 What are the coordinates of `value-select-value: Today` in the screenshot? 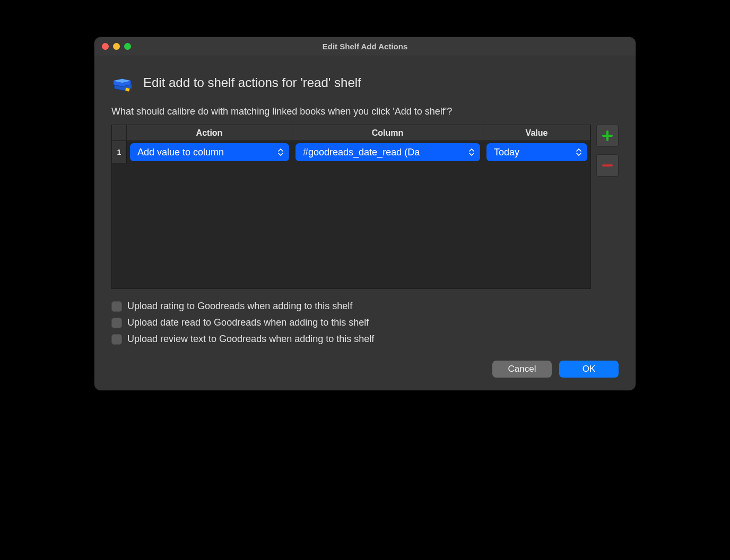 It's located at (507, 153).